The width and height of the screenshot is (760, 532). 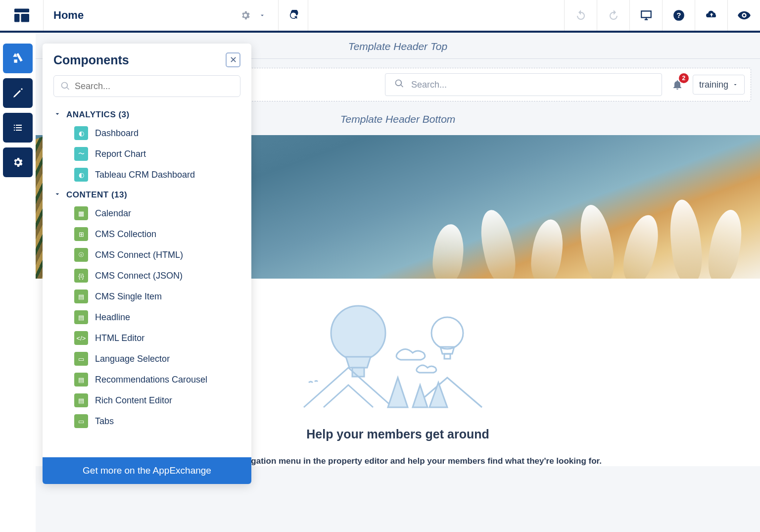 I want to click on undo-button, so click(x=580, y=15).